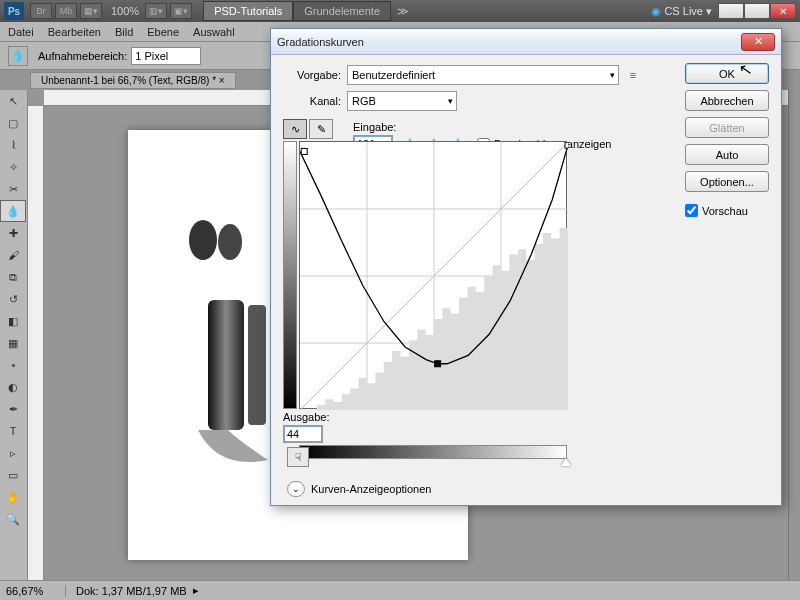 This screenshot has height=600, width=800. Describe the element at coordinates (297, 11) in the screenshot. I see `workspace-tabs: PSD-Tutorials Grundelemente` at that location.